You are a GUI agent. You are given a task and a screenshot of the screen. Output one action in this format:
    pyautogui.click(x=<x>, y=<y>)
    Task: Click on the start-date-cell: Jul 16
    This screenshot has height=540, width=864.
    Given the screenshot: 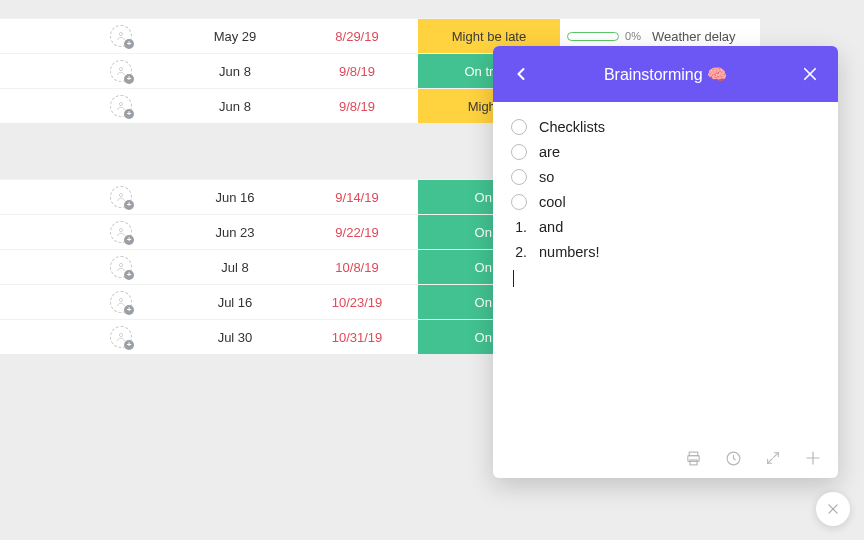 What is the action you would take?
    pyautogui.click(x=235, y=302)
    